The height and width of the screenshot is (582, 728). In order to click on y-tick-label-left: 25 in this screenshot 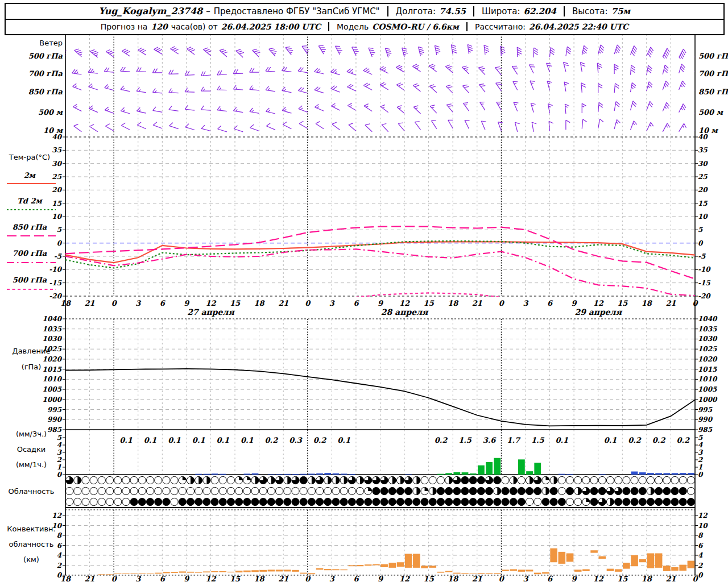, I will do `click(57, 177)`.